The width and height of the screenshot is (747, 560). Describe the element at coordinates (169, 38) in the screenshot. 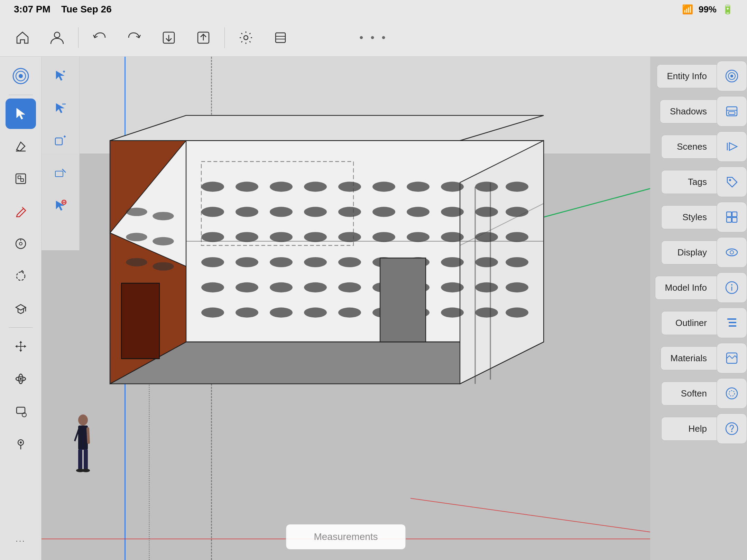

I see `import-button` at that location.